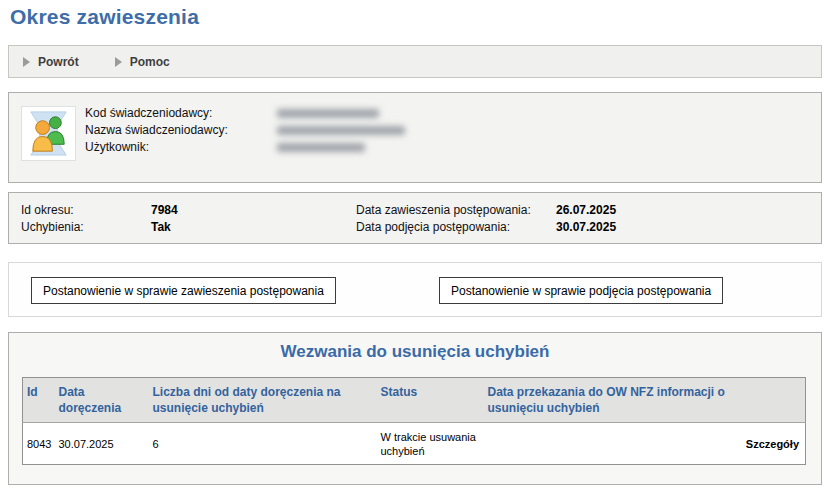 This screenshot has width=830, height=491. I want to click on provider-code-label: Kod świadczeniodawcy:, so click(156, 114).